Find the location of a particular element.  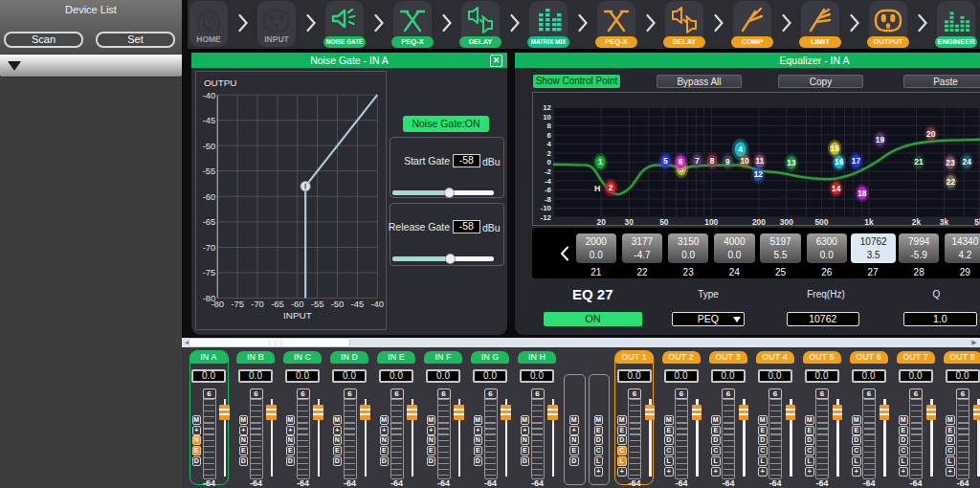

svg-text: 300 is located at coordinates (787, 222).